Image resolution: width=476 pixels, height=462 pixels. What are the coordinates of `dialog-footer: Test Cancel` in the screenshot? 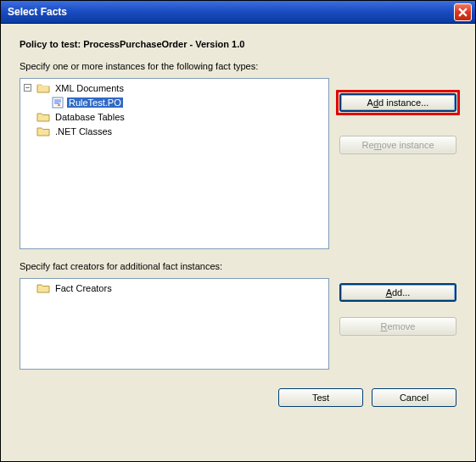 It's located at (238, 398).